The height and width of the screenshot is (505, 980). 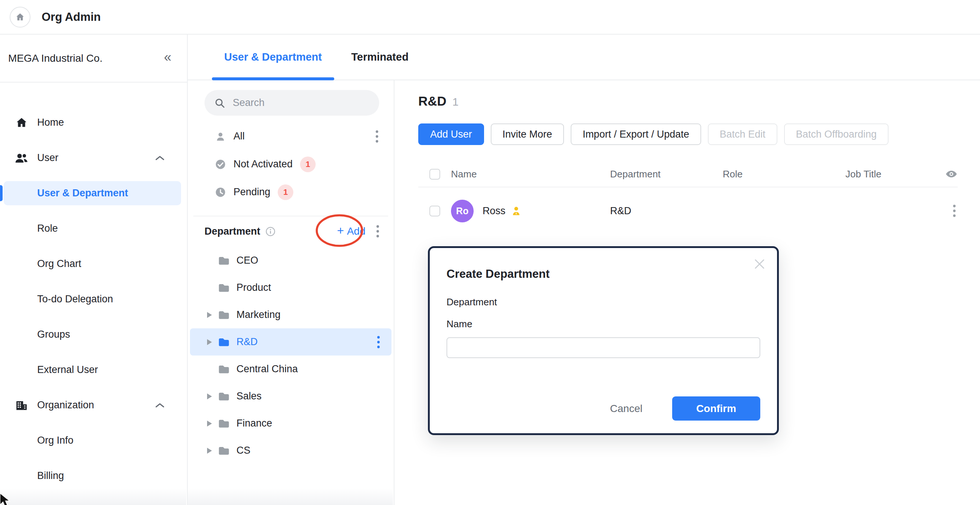 What do you see at coordinates (94, 299) in the screenshot?
I see `sidebar-item-todo-delegation: To-do Delegation` at bounding box center [94, 299].